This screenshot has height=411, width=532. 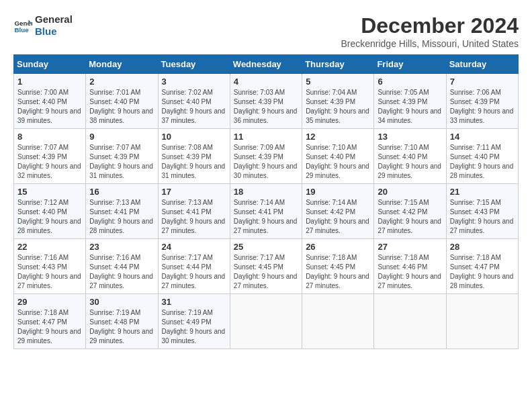 I want to click on subtitle: Breckenridge Hills, Missouri, United Sta…, so click(x=430, y=44).